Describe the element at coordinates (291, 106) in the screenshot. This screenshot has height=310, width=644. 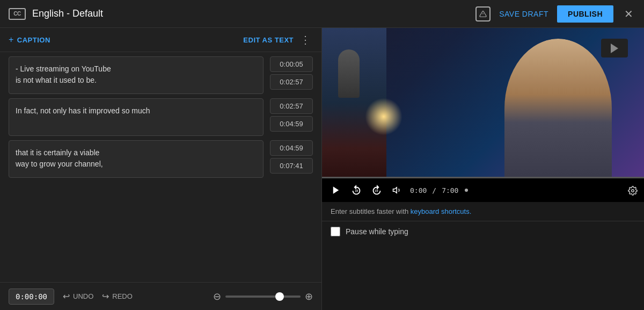
I see `time-start-button-2: 0:02:57` at that location.